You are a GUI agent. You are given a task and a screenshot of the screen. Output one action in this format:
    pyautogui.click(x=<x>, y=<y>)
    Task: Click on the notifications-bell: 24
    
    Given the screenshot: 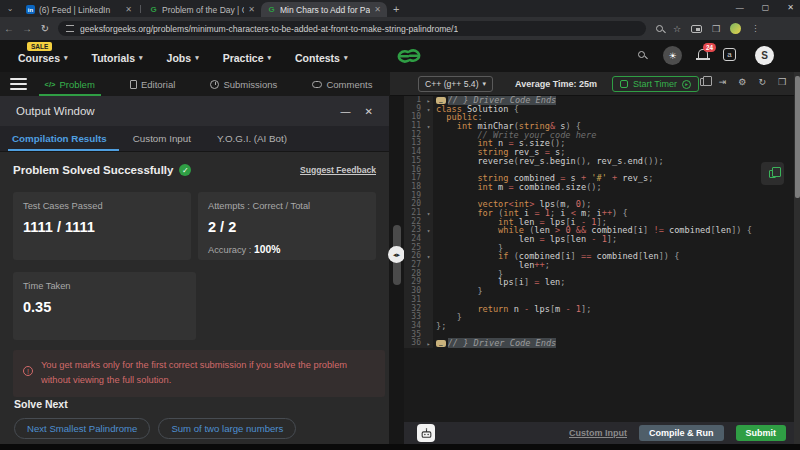 What is the action you would take?
    pyautogui.click(x=703, y=54)
    